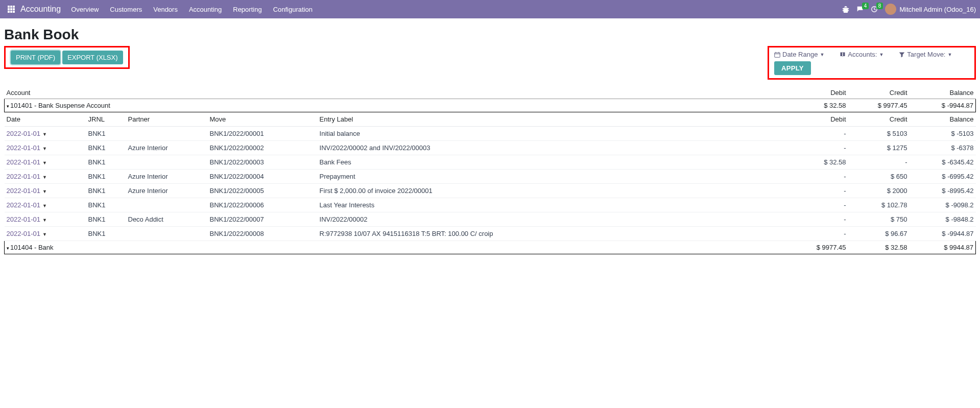  I want to click on avatar, so click(891, 9).